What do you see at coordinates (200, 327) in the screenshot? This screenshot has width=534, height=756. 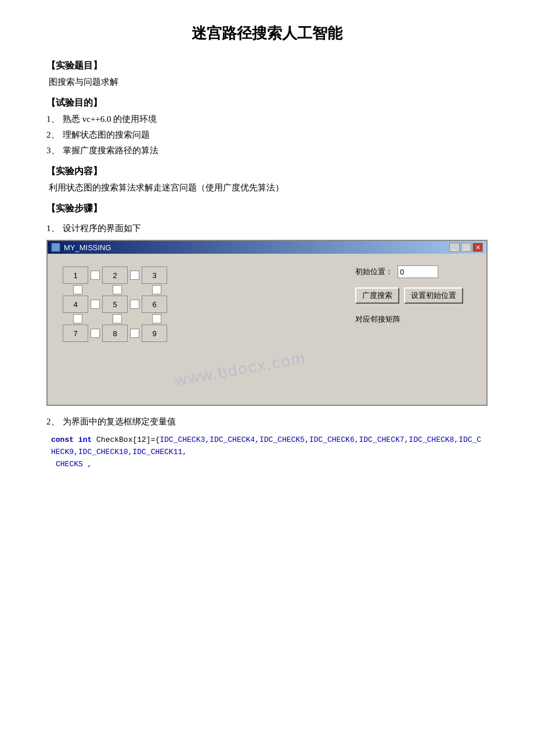 I see `maze-area: 1 2 3 4 5` at bounding box center [200, 327].